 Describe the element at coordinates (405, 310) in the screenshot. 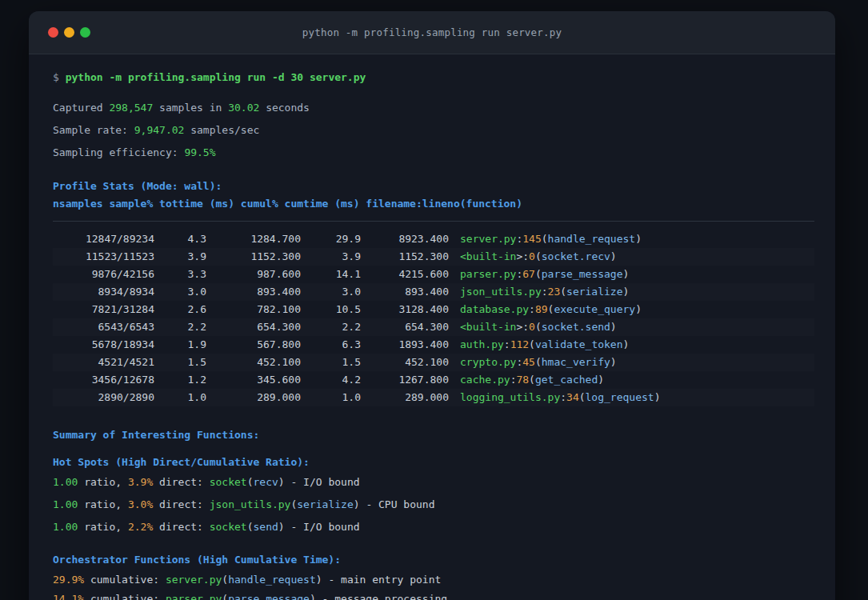

I see `stats-cell: 3128.400` at that location.